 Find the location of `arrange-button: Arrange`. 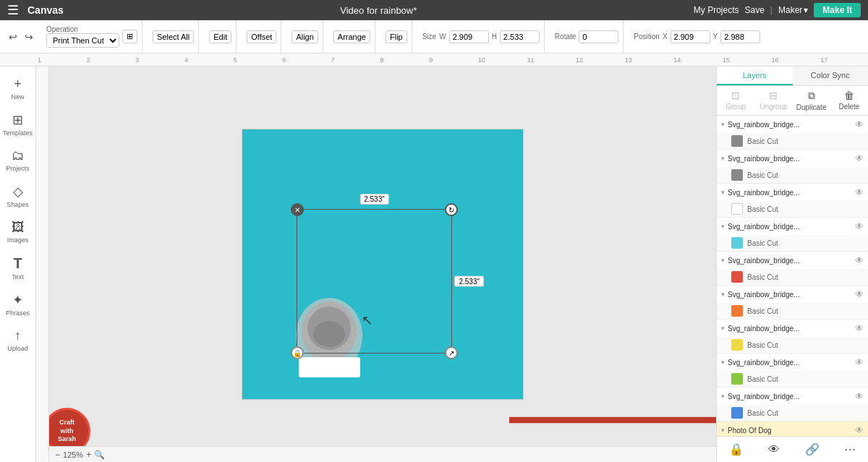

arrange-button: Arrange is located at coordinates (352, 37).